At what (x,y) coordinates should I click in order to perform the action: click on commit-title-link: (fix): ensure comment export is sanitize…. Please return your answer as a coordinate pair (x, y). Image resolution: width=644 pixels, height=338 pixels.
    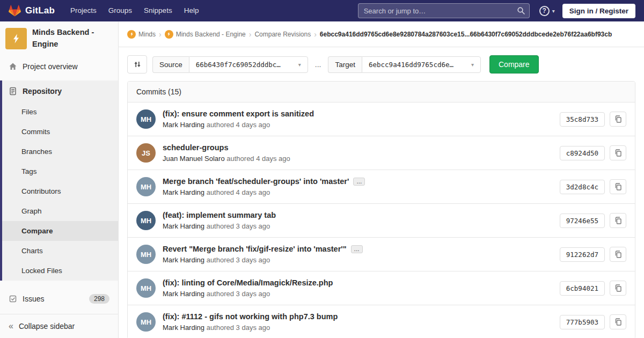
    Looking at the image, I should click on (238, 114).